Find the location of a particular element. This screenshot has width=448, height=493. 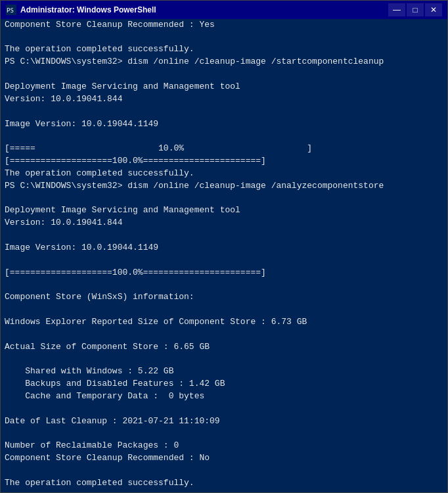

minimize-button: — is located at coordinates (397, 10).